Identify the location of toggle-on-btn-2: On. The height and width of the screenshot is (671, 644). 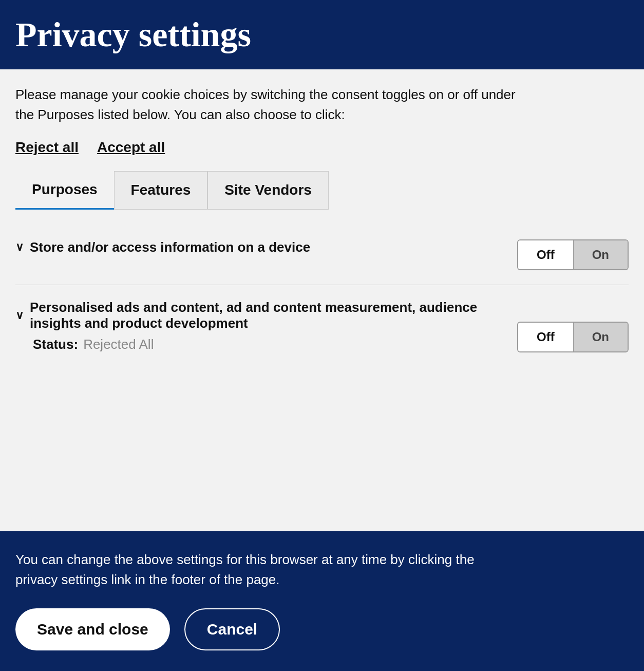
(601, 337).